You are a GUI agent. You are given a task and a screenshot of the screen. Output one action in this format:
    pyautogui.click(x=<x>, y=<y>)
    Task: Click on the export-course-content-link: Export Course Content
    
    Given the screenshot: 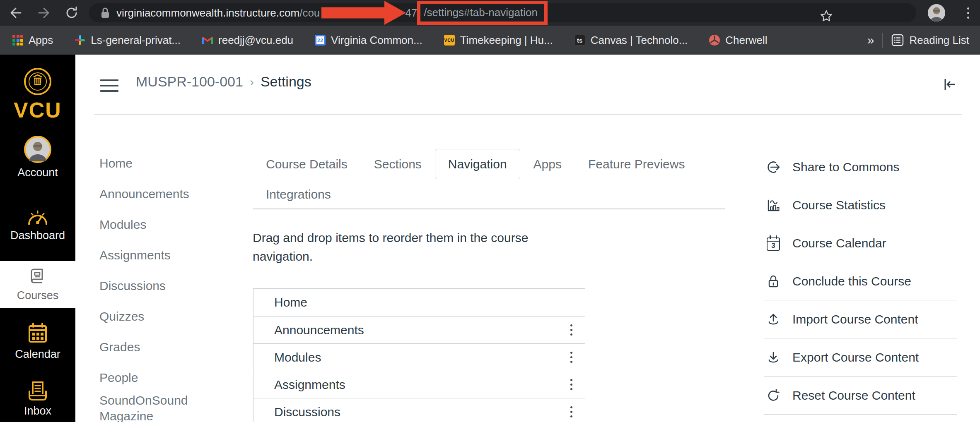 What is the action you would take?
    pyautogui.click(x=861, y=357)
    